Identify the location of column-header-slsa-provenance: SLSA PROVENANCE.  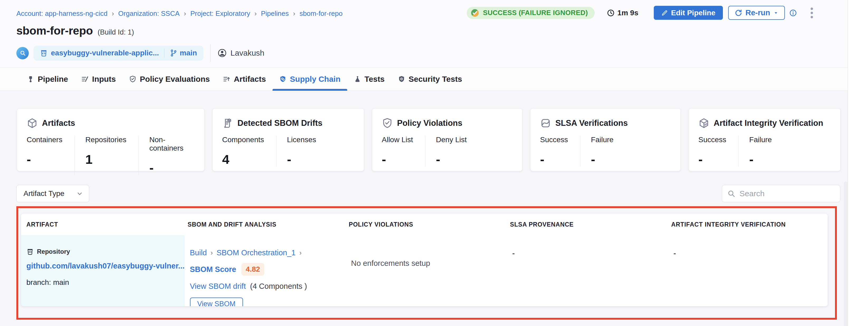
(585, 224).